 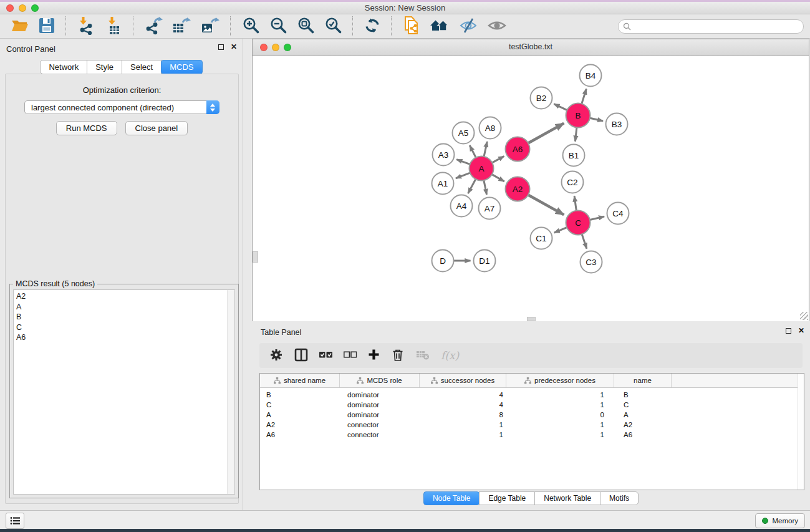 I want to click on show-graphics-button, so click(x=497, y=26).